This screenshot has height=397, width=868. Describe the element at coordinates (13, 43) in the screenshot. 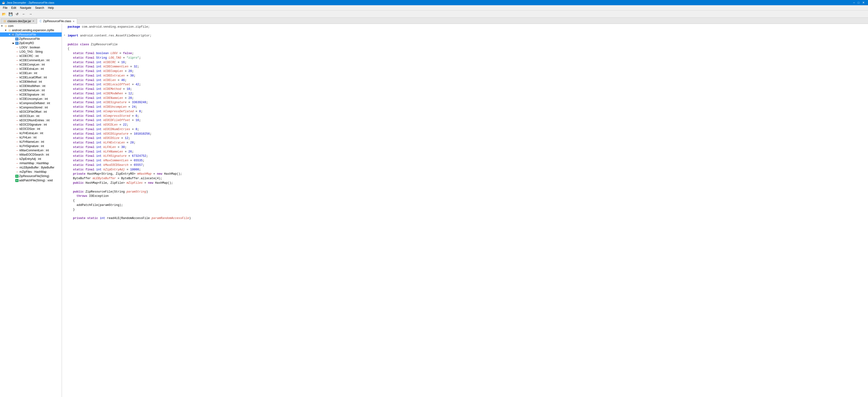

I see `expand-zipentryro: ▶` at that location.